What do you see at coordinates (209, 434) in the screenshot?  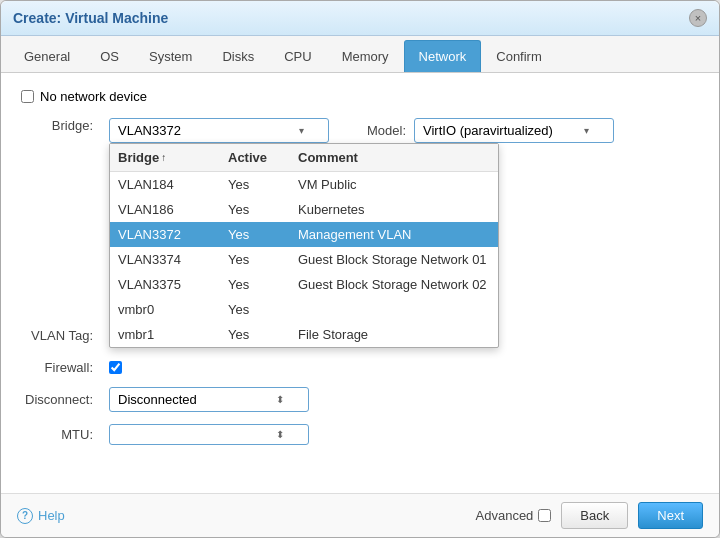 I see `mtu-select: ⬍` at bounding box center [209, 434].